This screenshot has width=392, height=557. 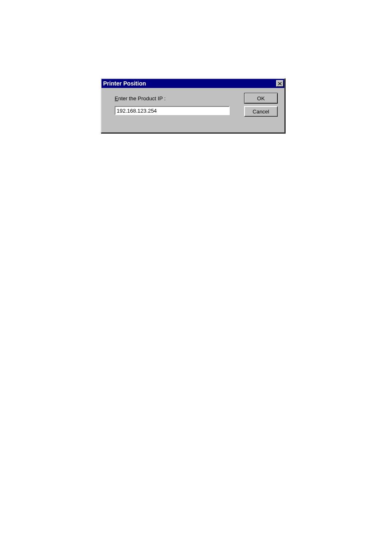 I want to click on close-button, so click(x=280, y=83).